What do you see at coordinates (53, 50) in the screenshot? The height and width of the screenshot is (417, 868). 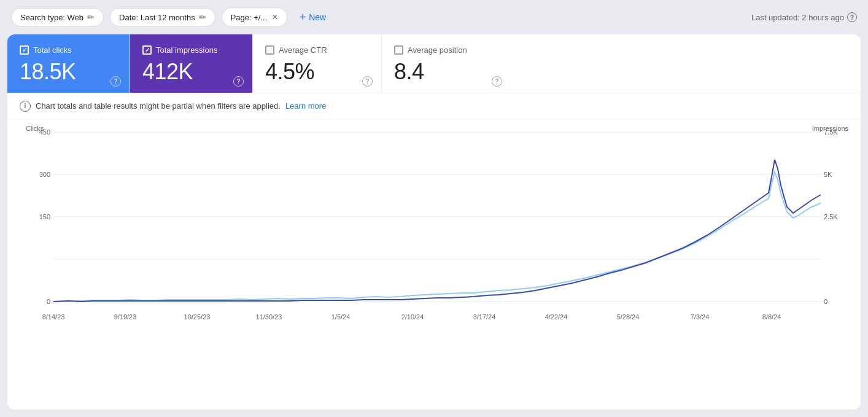 I see `clicks-label: Total clicks` at bounding box center [53, 50].